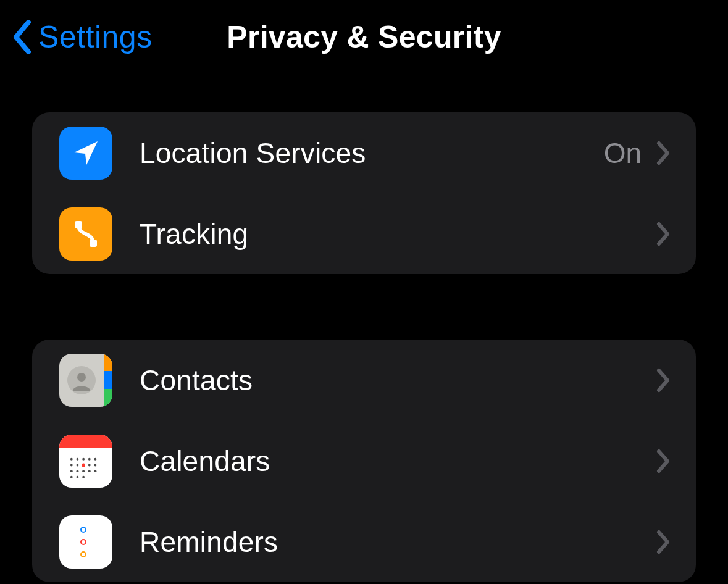  Describe the element at coordinates (364, 380) in the screenshot. I see `row-contacts: Contacts` at that location.